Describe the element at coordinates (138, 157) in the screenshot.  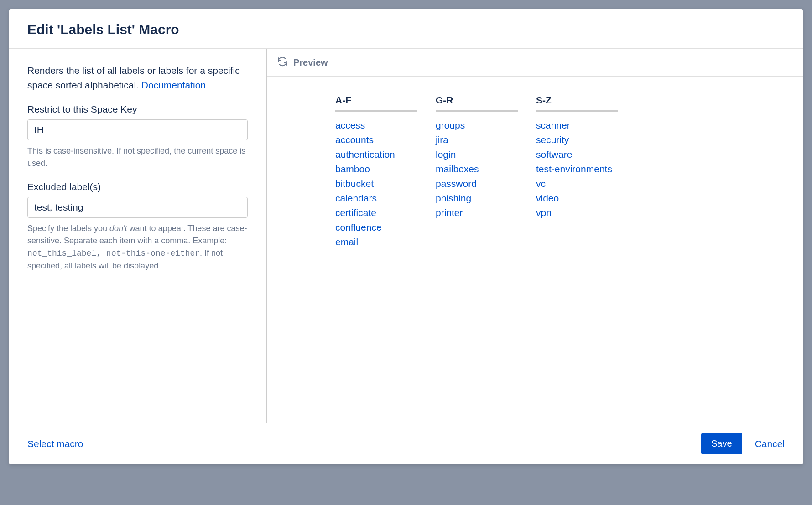
I see `space-key-help: This is case-insensitive. If not specifi…` at that location.